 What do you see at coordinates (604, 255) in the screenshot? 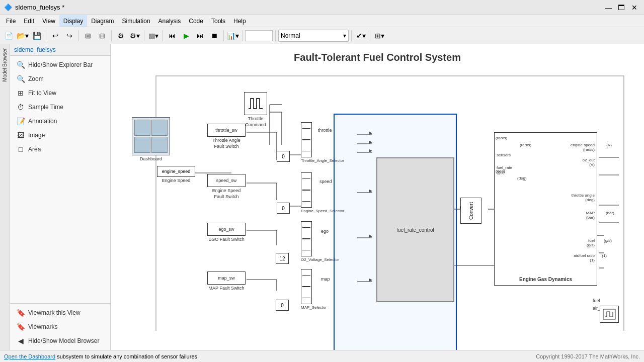
I see `one-label: (1)` at bounding box center [604, 255].